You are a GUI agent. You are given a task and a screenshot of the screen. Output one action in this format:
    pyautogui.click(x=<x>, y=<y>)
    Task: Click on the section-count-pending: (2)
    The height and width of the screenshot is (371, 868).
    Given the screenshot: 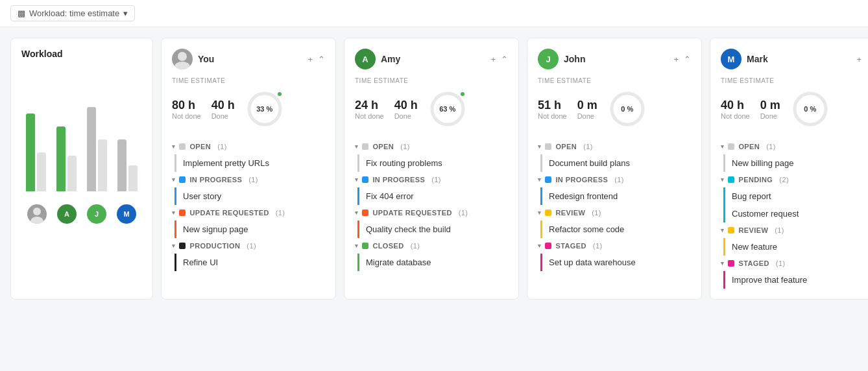 What is the action you would take?
    pyautogui.click(x=784, y=180)
    